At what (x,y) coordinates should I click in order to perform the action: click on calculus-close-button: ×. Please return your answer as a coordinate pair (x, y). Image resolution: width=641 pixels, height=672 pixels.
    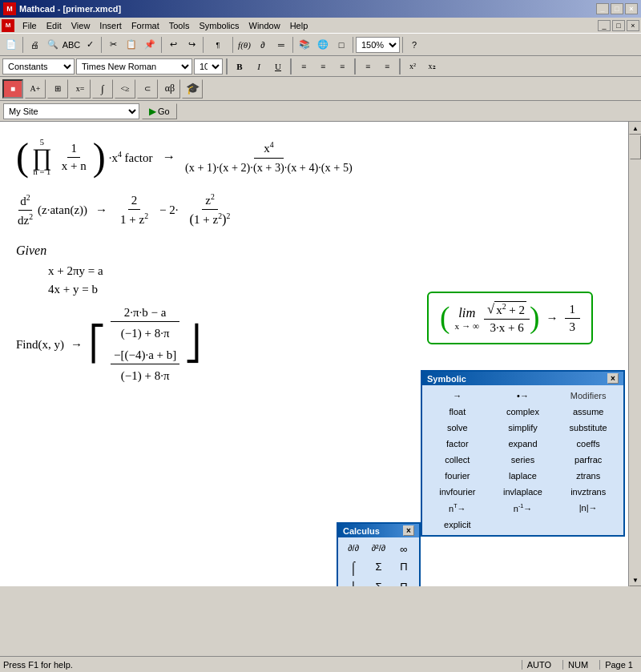
    Looking at the image, I should click on (409, 530).